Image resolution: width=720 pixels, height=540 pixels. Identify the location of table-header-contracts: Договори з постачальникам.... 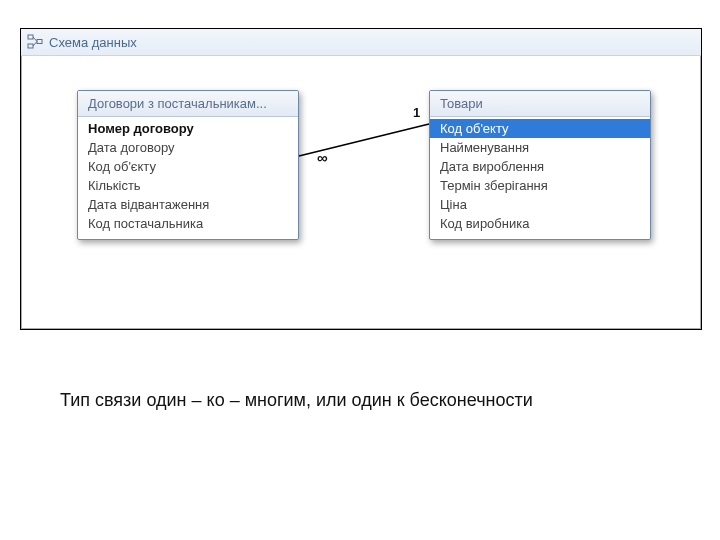
(188, 104).